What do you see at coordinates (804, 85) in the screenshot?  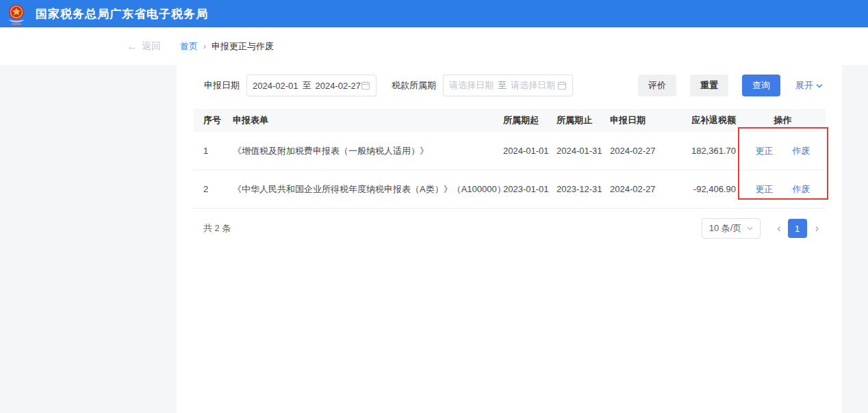 I see `expand-label: 展开` at bounding box center [804, 85].